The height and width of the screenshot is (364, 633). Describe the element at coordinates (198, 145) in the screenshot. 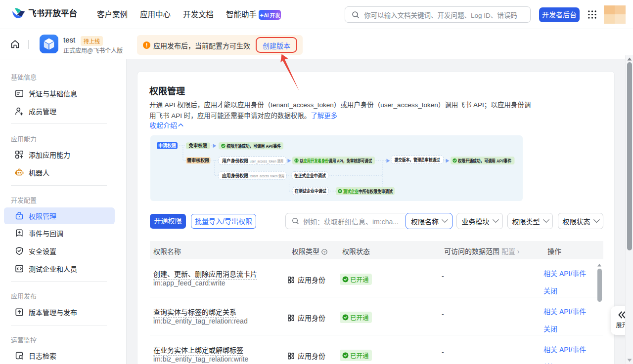

I see `svg-text: 免审权限` at that location.